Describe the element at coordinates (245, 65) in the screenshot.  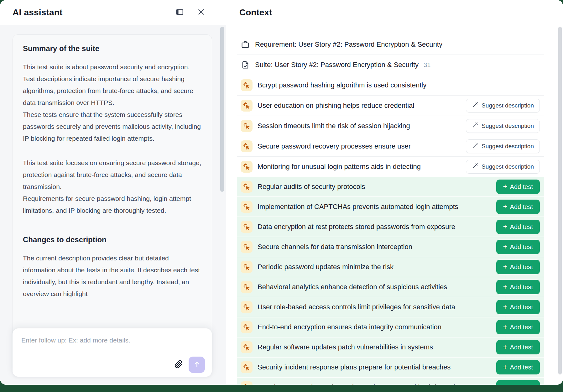
I see `file-check-icon` at that location.